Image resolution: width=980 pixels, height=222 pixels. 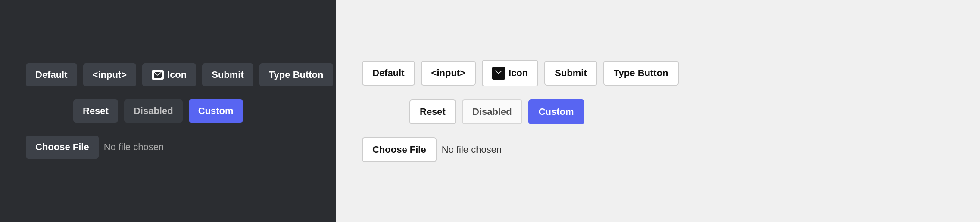 I want to click on dark-submit-button: Submit, so click(x=228, y=75).